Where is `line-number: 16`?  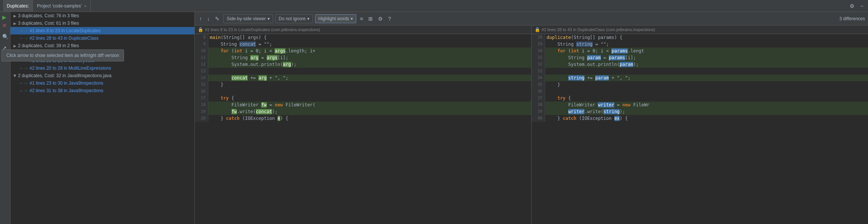
line-number: 16 is located at coordinates (202, 91).